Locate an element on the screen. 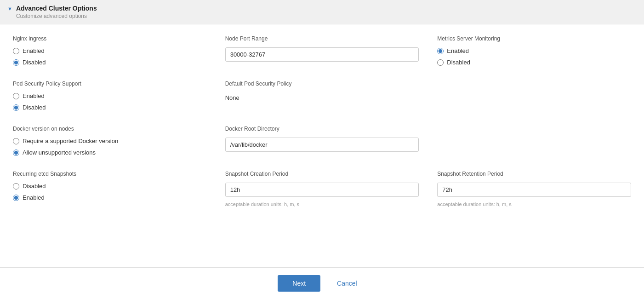  nginx-ingress-group: Nginx Ingress Enabled Disabled is located at coordinates (110, 52).